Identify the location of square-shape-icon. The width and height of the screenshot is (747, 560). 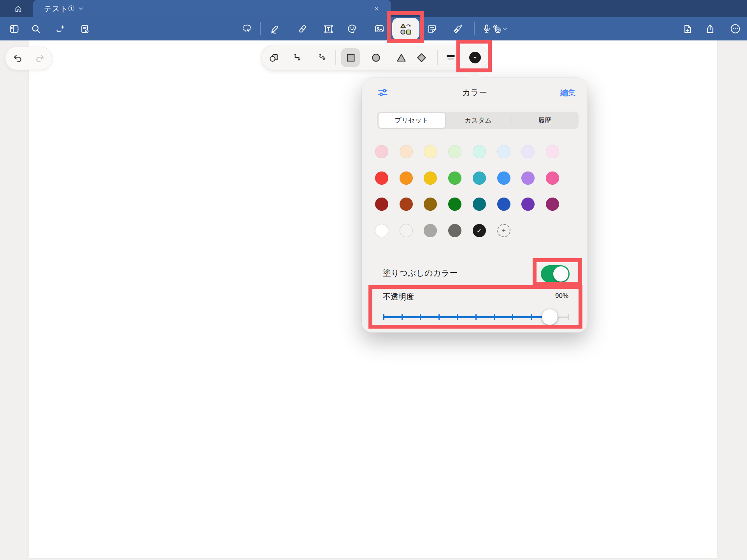
(351, 58).